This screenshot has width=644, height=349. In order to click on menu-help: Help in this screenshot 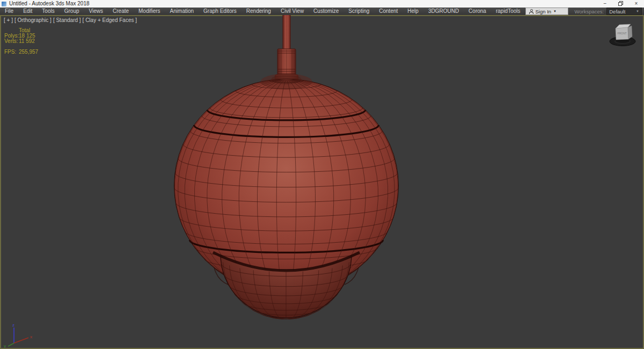, I will do `click(413, 11)`.